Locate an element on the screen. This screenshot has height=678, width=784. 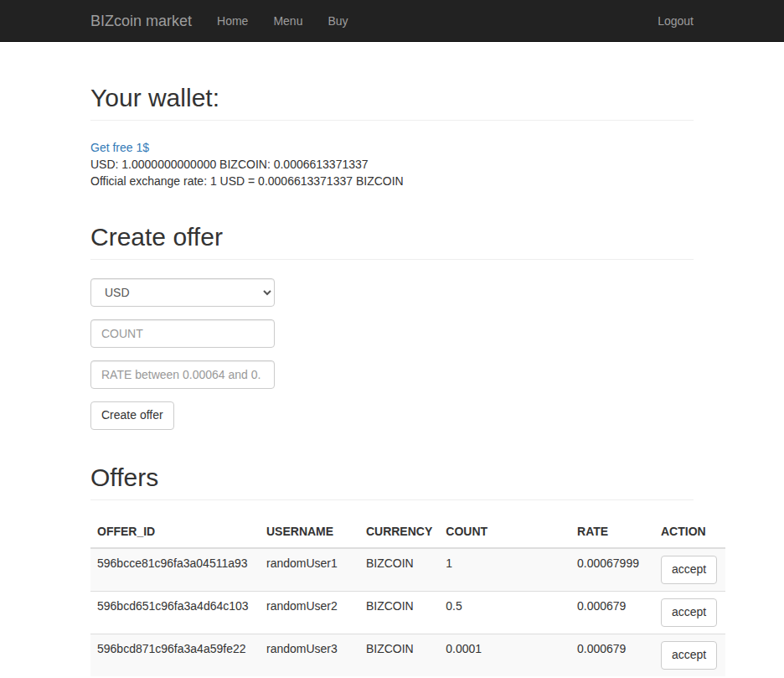
table-row: 596bcd651c96fa3a4d64c103 randomUser2 BIZ… is located at coordinates (408, 612).